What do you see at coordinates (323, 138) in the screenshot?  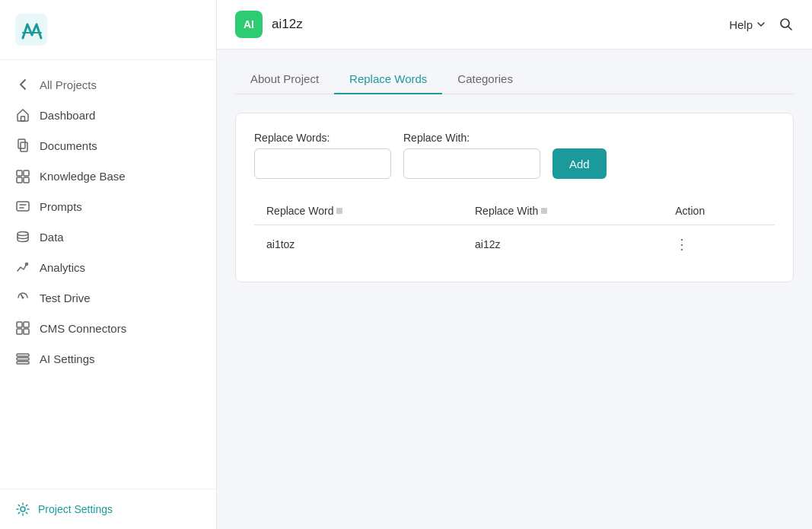 I see `replace-words-label: Replace Words:` at bounding box center [323, 138].